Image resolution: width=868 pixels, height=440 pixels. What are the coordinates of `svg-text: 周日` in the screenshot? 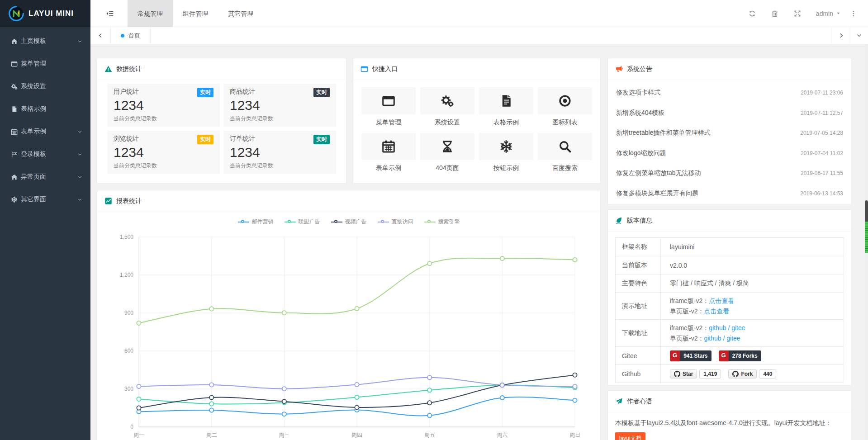 It's located at (575, 435).